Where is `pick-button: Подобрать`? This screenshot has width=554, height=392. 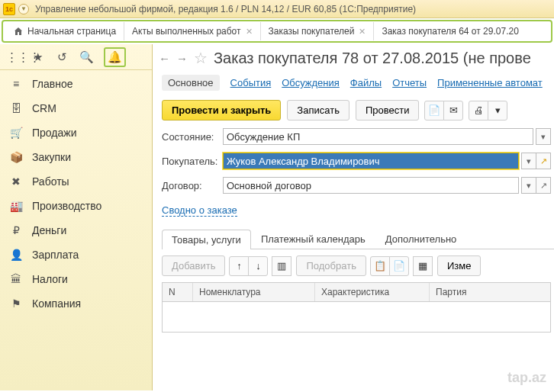
pick-button: Подобрать is located at coordinates (331, 265).